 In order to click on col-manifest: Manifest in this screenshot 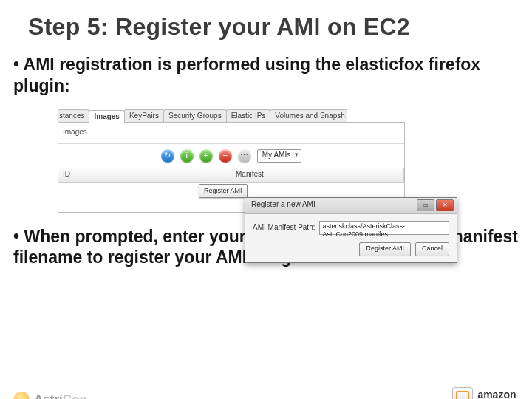, I will do `click(318, 175)`.